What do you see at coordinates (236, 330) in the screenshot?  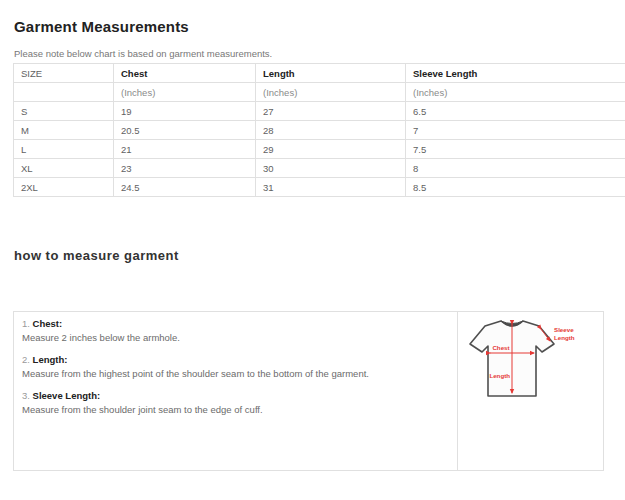 I see `instruction-chest: 1. Chest: Measure 2 inches below the arm…` at bounding box center [236, 330].